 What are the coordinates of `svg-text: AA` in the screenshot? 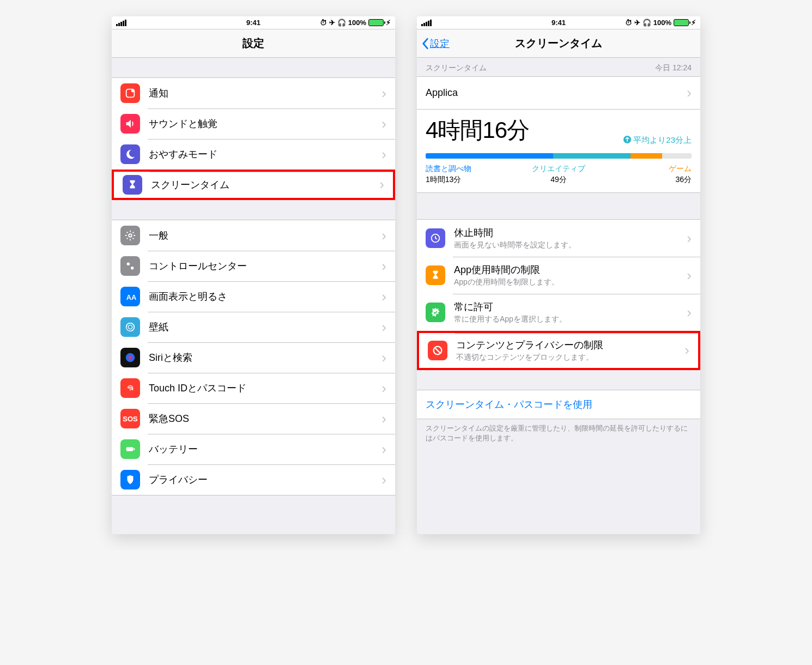 It's located at (131, 298).